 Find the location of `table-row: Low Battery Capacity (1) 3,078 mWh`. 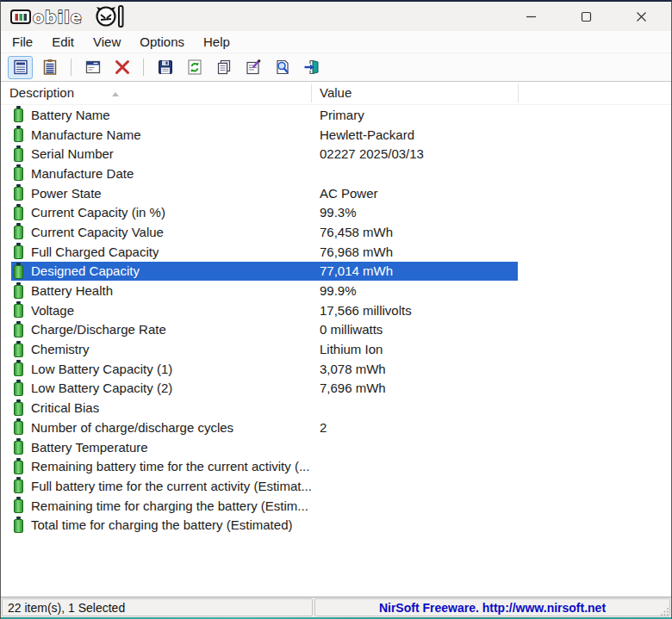

table-row: Low Battery Capacity (1) 3,078 mWh is located at coordinates (336, 368).